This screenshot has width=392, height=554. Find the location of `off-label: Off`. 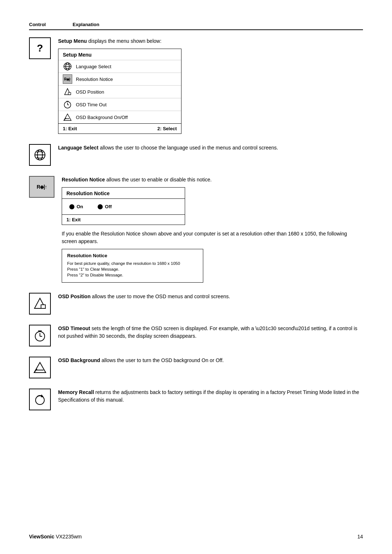

off-label: Off is located at coordinates (108, 207).